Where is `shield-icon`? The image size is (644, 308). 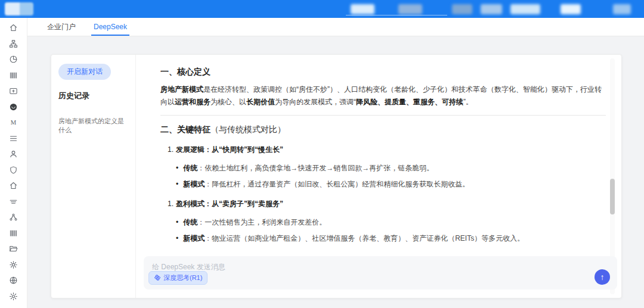 shield-icon is located at coordinates (14, 170).